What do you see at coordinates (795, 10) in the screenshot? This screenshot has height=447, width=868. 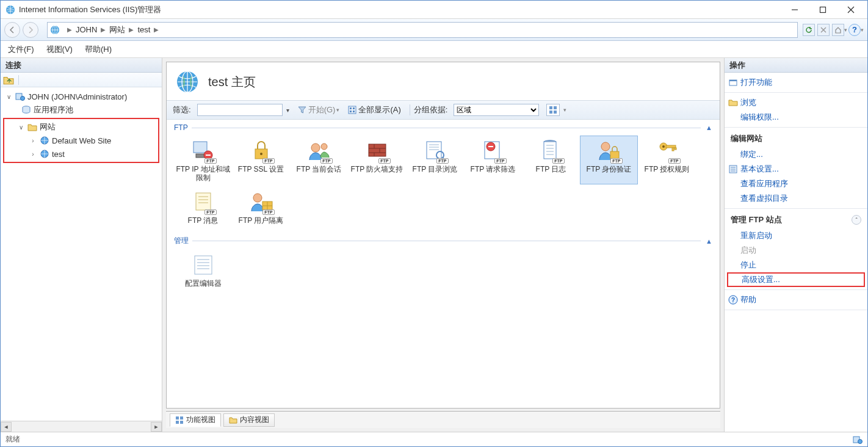 I see `minimize-button` at bounding box center [795, 10].